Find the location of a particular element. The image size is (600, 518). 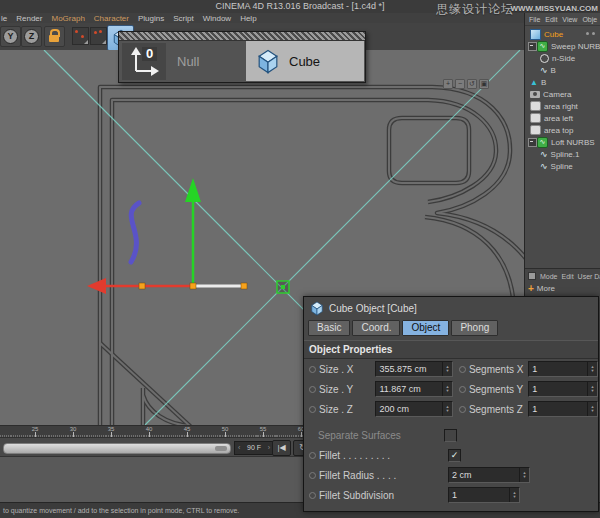

om-menu-edit: Edit is located at coordinates (551, 20).